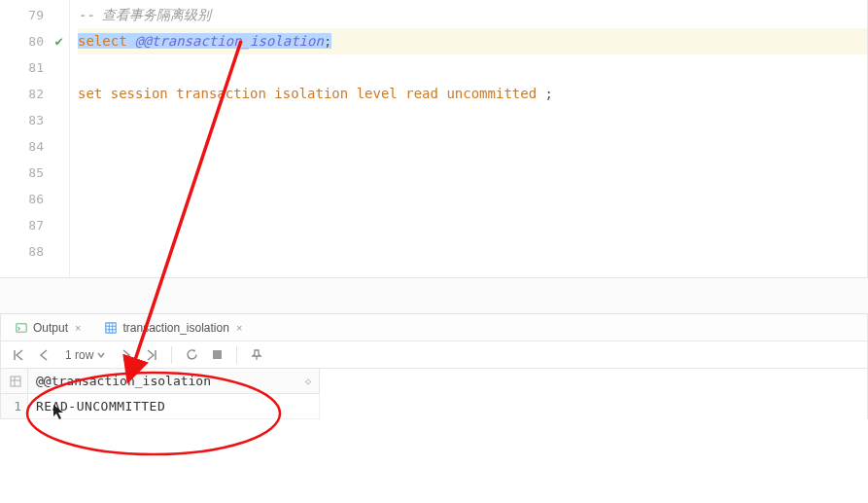 This screenshot has height=503, width=868. Describe the element at coordinates (35, 198) in the screenshot. I see `line-number: 86` at that location.